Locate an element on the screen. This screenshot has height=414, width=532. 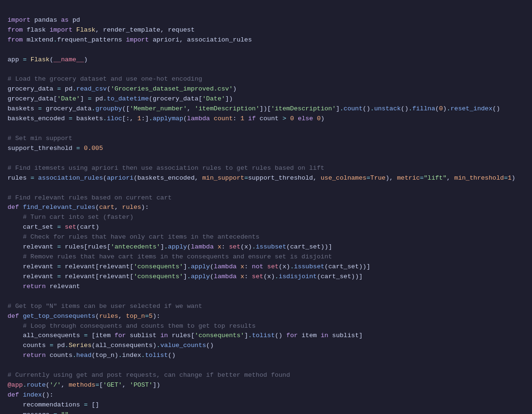
comment: # Find relevant rules based on current c… is located at coordinates (90, 198).